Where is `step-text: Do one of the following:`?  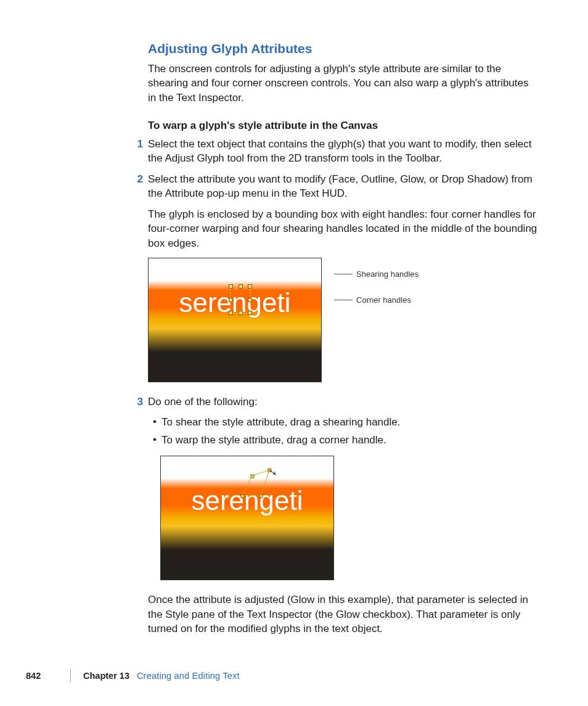 step-text: Do one of the following: is located at coordinates (203, 402).